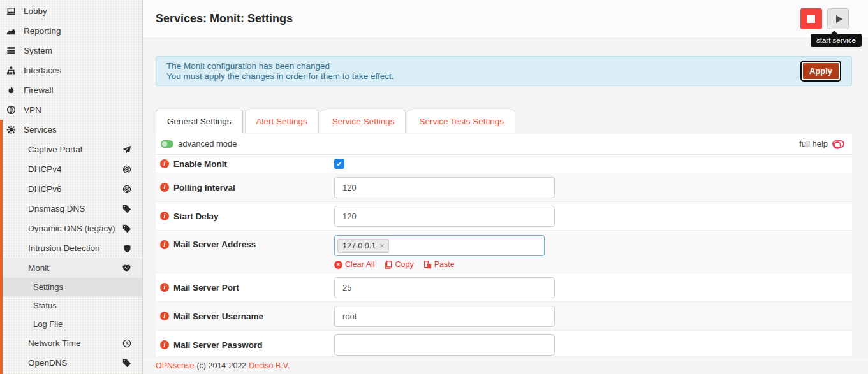 The image size is (868, 374). I want to click on sidebar-item-services: Services, so click(73, 130).